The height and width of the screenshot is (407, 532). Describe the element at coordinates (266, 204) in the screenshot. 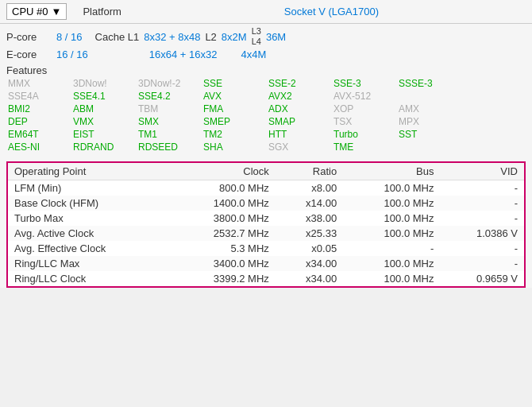

I see `table-row: Base Clock (HFM) 1400.0 MHz x14.00 100.0…` at that location.